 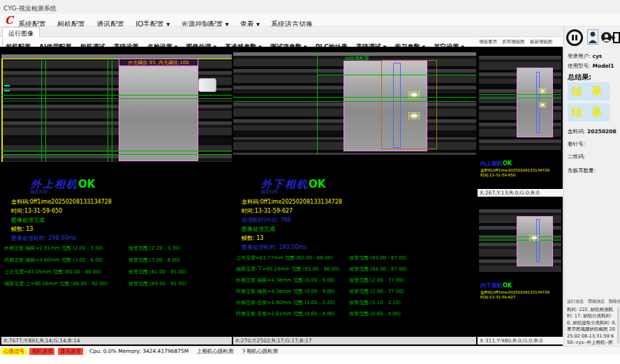 What do you see at coordinates (286, 314) in the screenshot?
I see `measure-text: 内侧左胶-自胶=2.61mm 范围:(0.60 - 4.00)` at bounding box center [286, 314].